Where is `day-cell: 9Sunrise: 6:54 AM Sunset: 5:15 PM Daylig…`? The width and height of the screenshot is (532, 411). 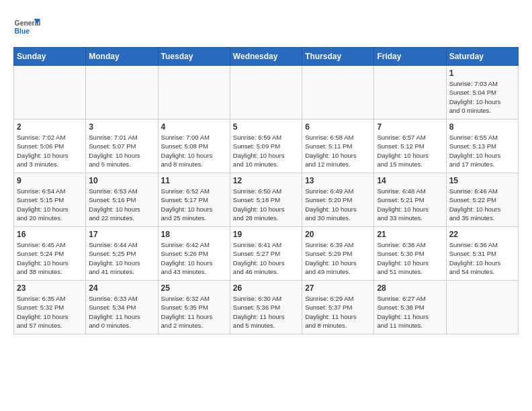 day-cell: 9Sunrise: 6:54 AM Sunset: 5:15 PM Daylig… is located at coordinates (50, 200).